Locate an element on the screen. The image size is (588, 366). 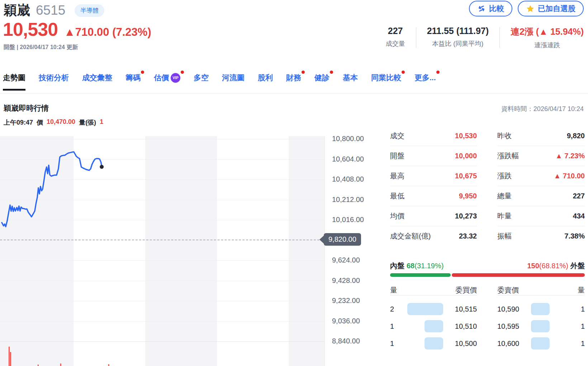
tab-bar: 走勢圖技術分析成交彙整籌碼估價VIP多空河流圖股利財務健診基本同業比較更多... is located at coordinates (219, 82).